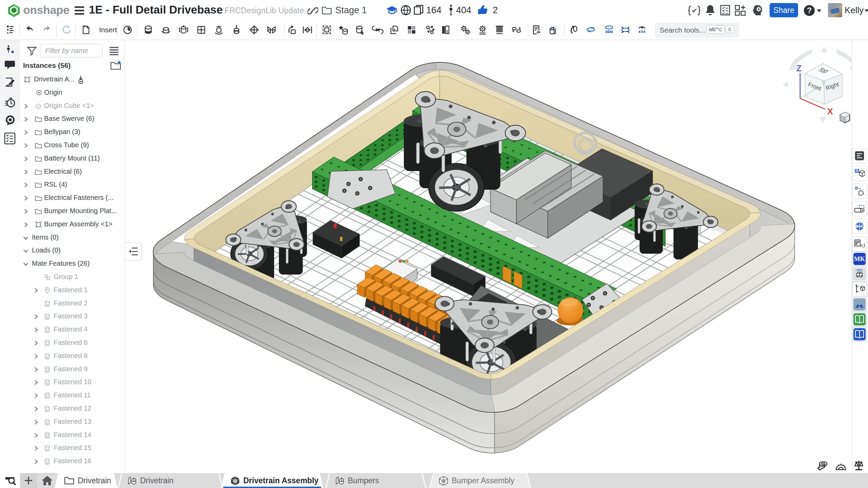  Describe the element at coordinates (830, 111) in the screenshot. I see `svg-text: X` at that location.